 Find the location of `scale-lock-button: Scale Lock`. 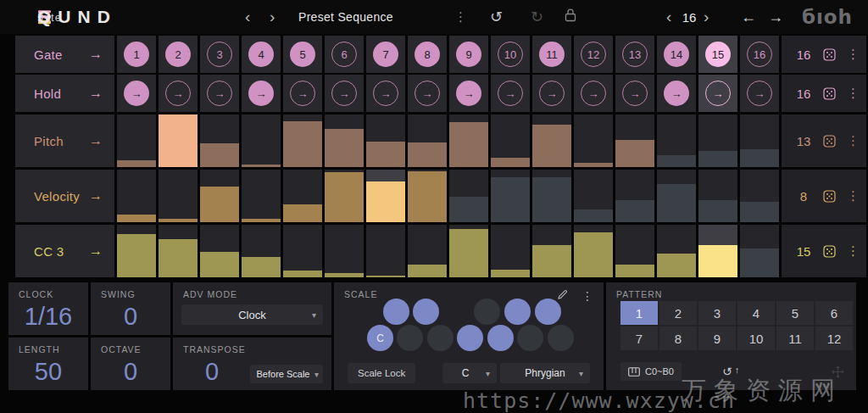

scale-lock-button: Scale Lock is located at coordinates (381, 373).